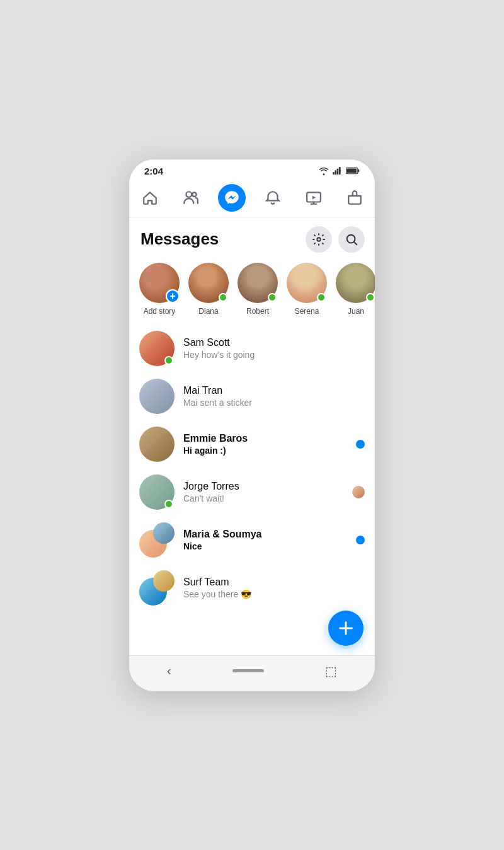  What do you see at coordinates (164, 533) in the screenshot?
I see `msg-avatar-soumya` at bounding box center [164, 533].